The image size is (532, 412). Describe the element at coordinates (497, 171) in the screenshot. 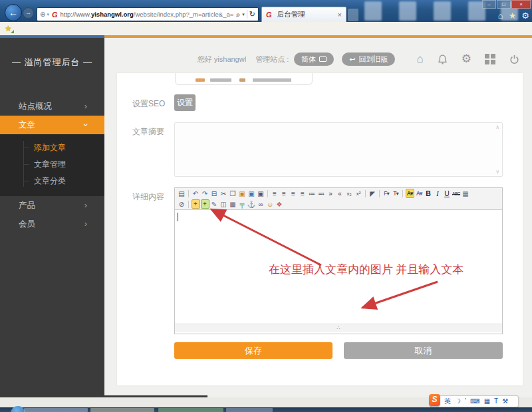

I see `scroll-down-icon: ∨` at that location.